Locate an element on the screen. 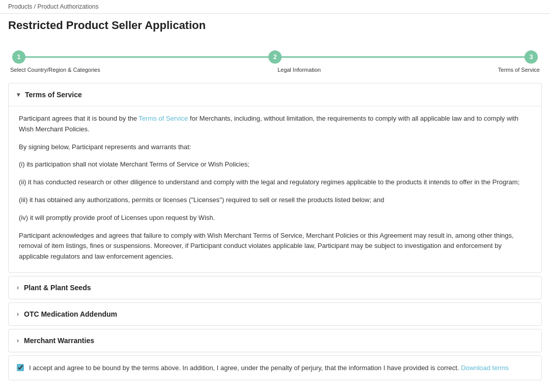 This screenshot has width=550, height=392. tos-para4: (ii) it has conducted research or other … is located at coordinates (275, 182).